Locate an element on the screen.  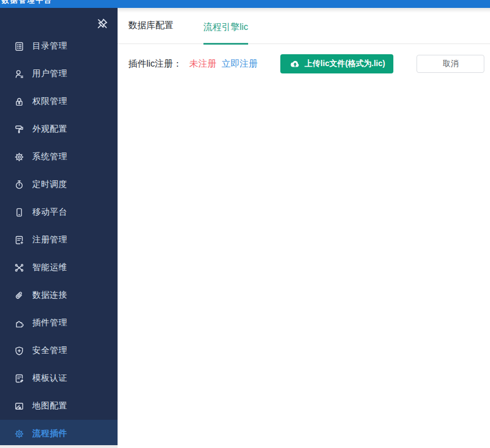
sidebar-item-intelligent-ops: 智能运维 is located at coordinates (59, 268).